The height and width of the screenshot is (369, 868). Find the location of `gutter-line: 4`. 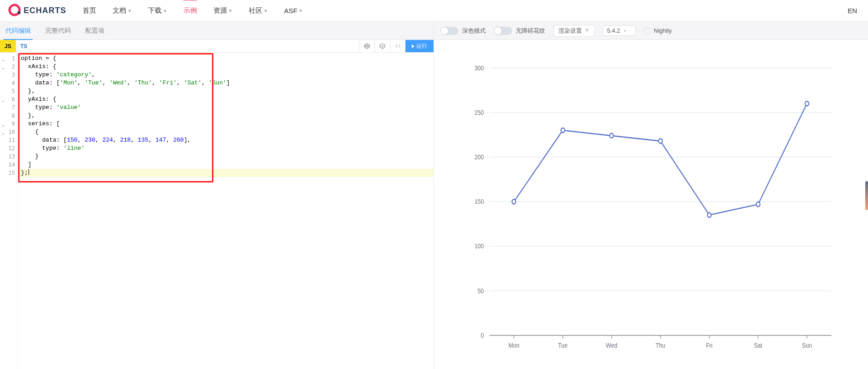

gutter-line: 4 is located at coordinates (9, 83).